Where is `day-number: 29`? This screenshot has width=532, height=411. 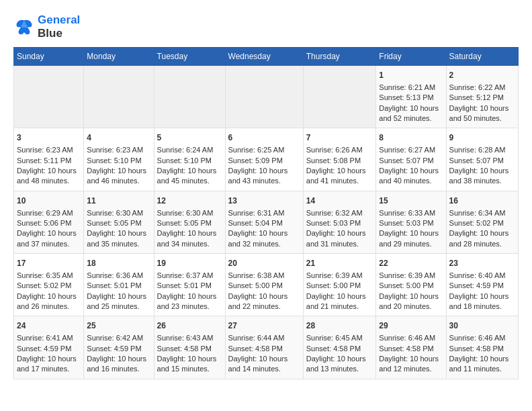 day-number: 29 is located at coordinates (411, 326).